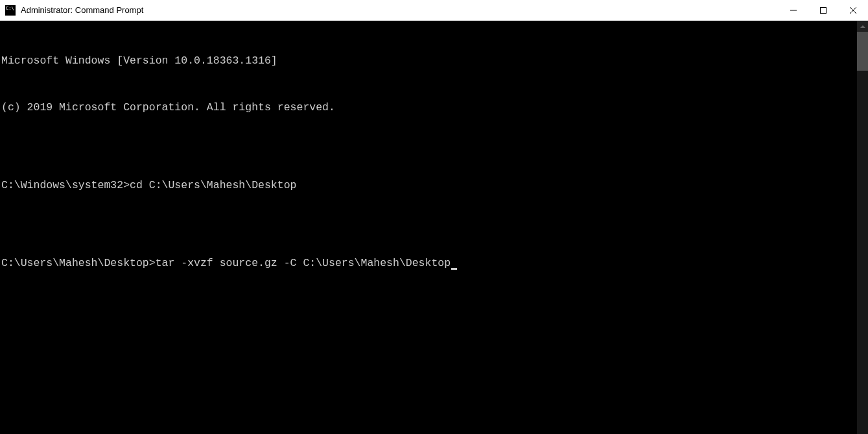  What do you see at coordinates (823, 10) in the screenshot?
I see `window-controls` at bounding box center [823, 10].